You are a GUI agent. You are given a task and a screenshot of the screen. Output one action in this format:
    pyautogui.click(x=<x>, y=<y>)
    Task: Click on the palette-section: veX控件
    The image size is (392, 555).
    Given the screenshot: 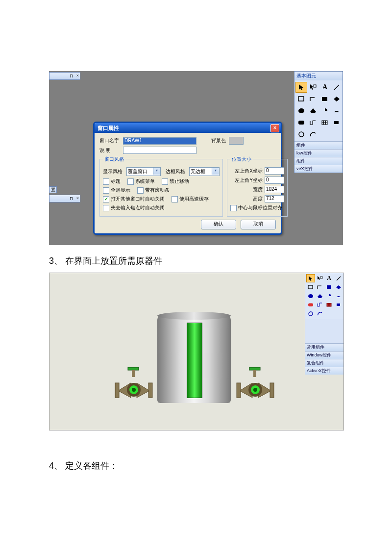 What is the action you would take?
    pyautogui.click(x=318, y=169)
    